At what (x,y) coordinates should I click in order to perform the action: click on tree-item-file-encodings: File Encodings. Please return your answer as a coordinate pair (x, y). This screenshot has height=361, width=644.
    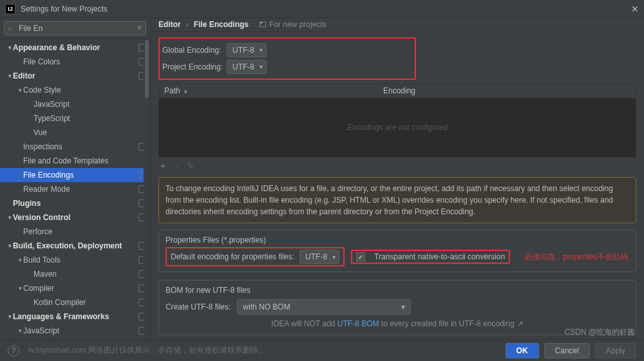
    Looking at the image, I should click on (75, 175).